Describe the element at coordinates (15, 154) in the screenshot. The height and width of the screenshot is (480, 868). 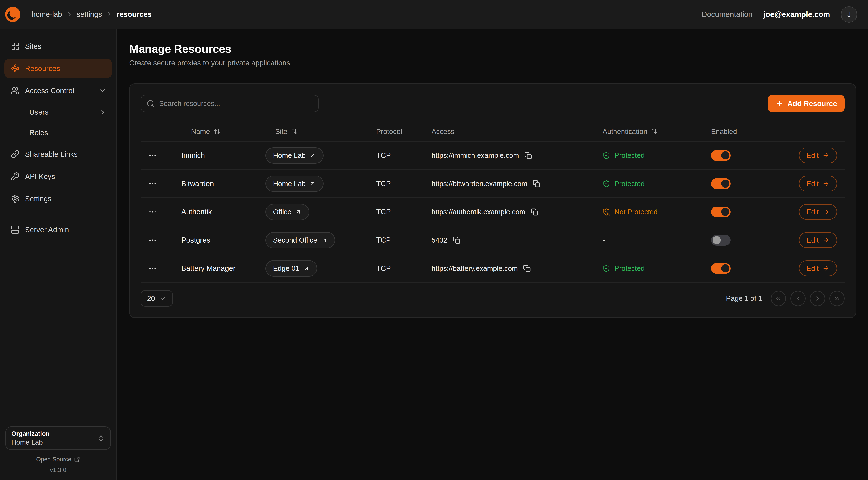
I see `link-icon` at that location.